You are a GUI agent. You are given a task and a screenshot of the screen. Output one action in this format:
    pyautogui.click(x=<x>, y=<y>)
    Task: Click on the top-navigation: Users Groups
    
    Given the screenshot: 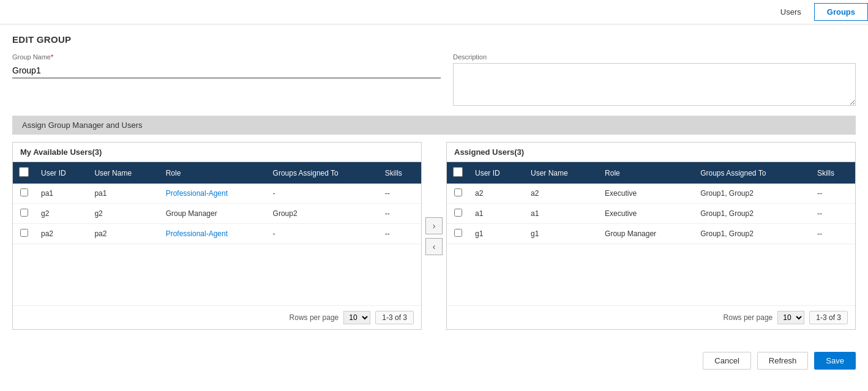 What is the action you would take?
    pyautogui.click(x=434, y=12)
    